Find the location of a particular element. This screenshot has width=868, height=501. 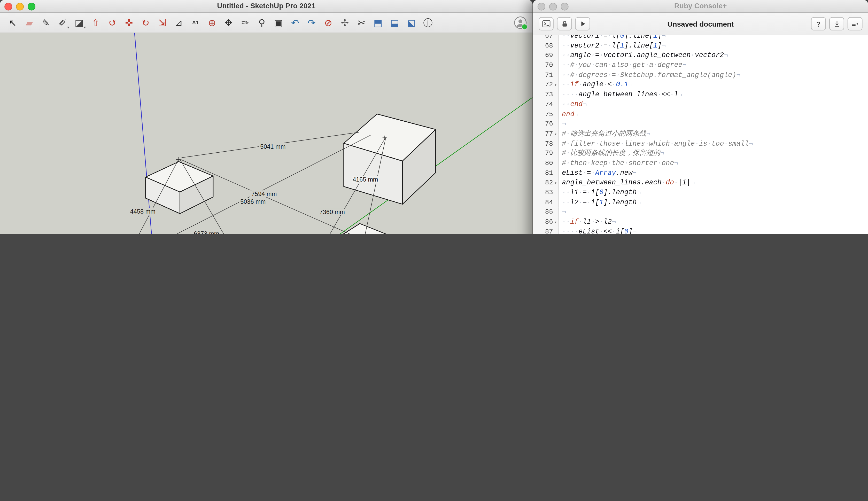

four-way-arrows-tool: ✢ is located at coordinates (345, 23).